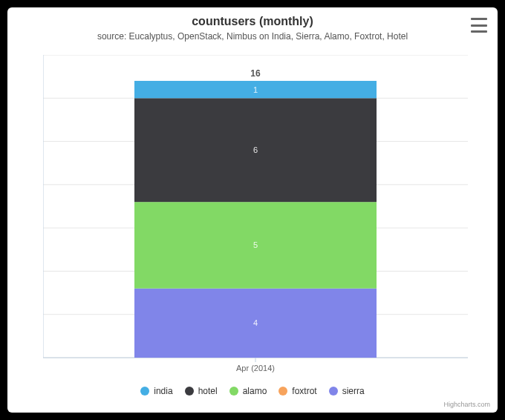  What do you see at coordinates (252, 22) in the screenshot?
I see `chart-title: countusers (monthly)` at bounding box center [252, 22].